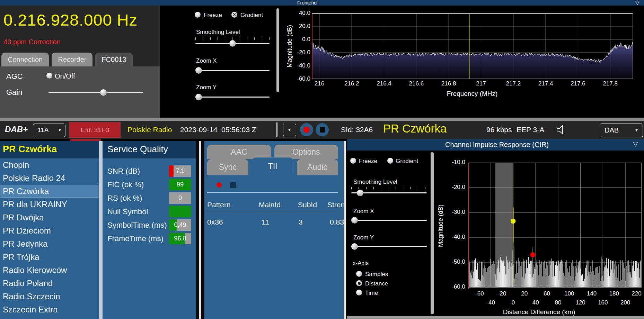  Describe the element at coordinates (278, 50) in the screenshot. I see `controls-vertical-scrollbar` at that location.